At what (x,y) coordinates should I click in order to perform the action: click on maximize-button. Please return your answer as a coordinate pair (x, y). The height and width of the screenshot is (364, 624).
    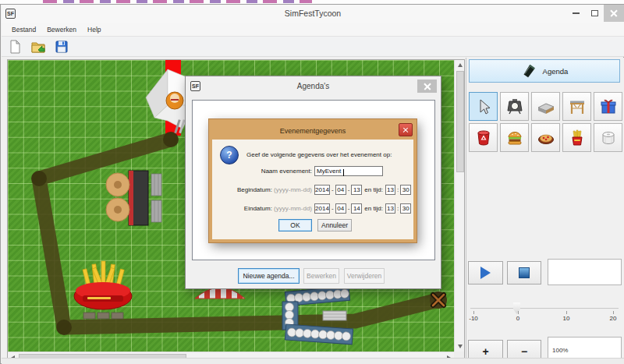
    Looking at the image, I should click on (594, 13).